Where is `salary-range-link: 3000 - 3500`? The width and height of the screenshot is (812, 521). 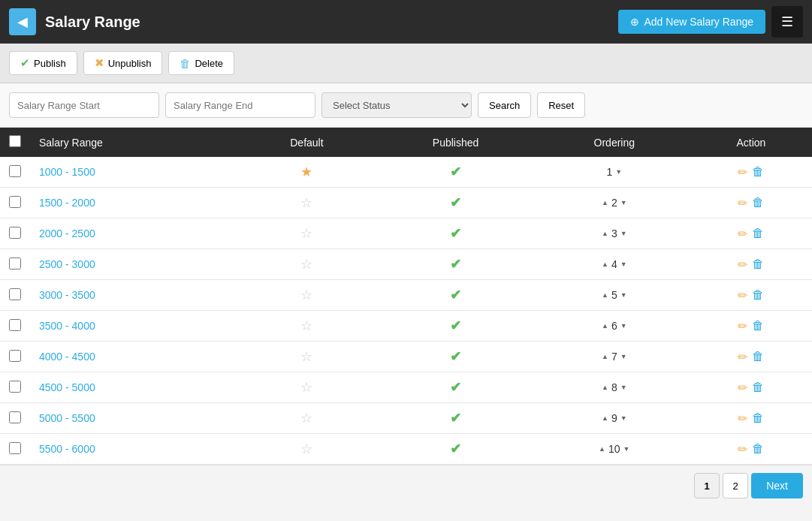
salary-range-link: 3000 - 3500 is located at coordinates (68, 295).